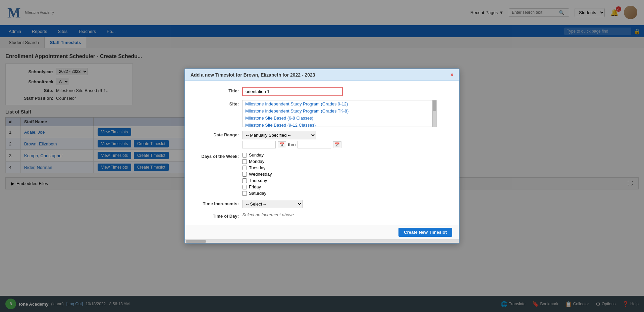 The width and height of the screenshot is (644, 312). What do you see at coordinates (347, 174) in the screenshot?
I see `day-wednesday: Wednesday` at bounding box center [347, 174].